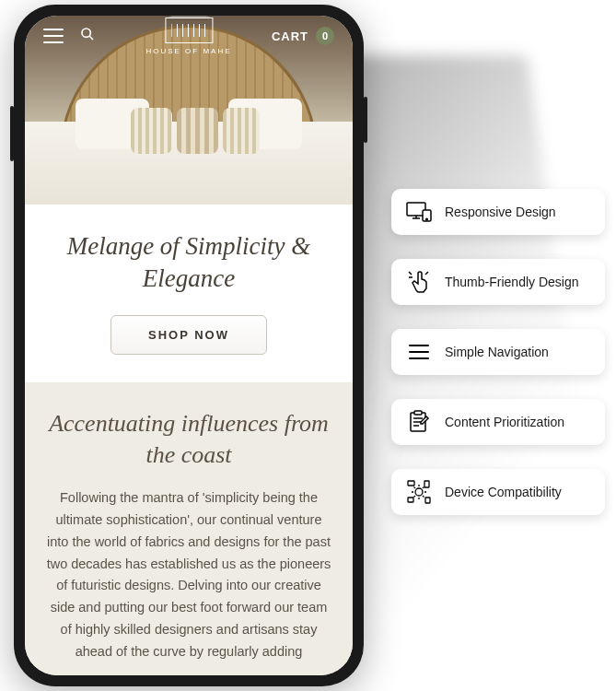  What do you see at coordinates (498, 282) in the screenshot?
I see `feature-card-thumb: Thumb-Friendly Design` at bounding box center [498, 282].